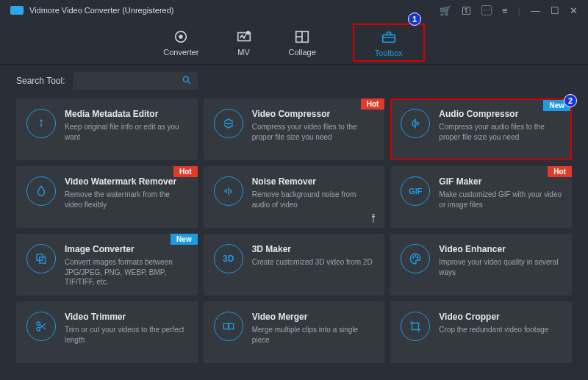  I want to click on 3d-icon: 3D, so click(229, 259).